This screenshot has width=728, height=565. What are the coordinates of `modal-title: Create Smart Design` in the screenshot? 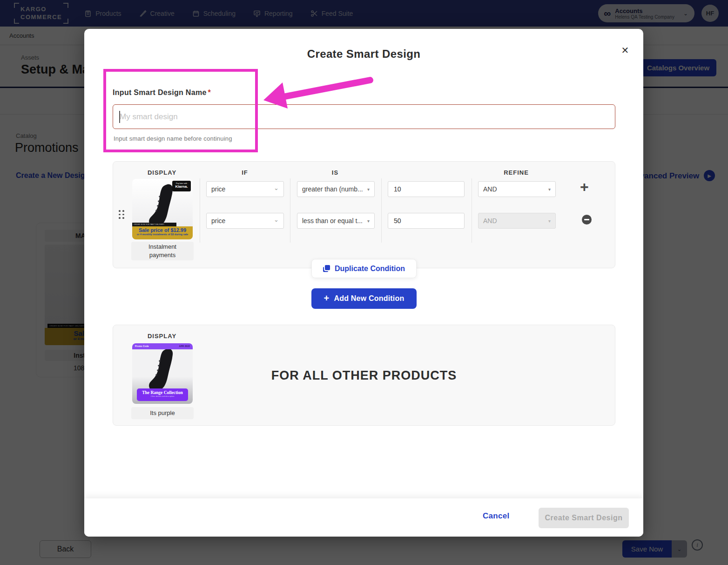 It's located at (364, 54).